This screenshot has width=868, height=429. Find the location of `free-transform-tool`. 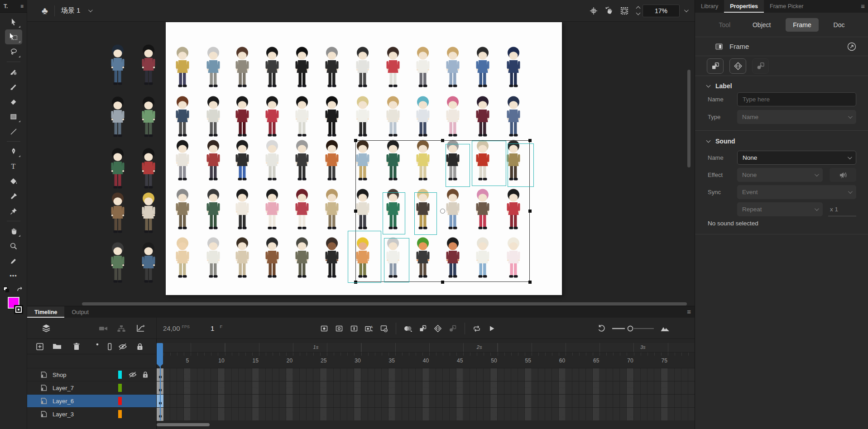

free-transform-tool is located at coordinates (14, 37).